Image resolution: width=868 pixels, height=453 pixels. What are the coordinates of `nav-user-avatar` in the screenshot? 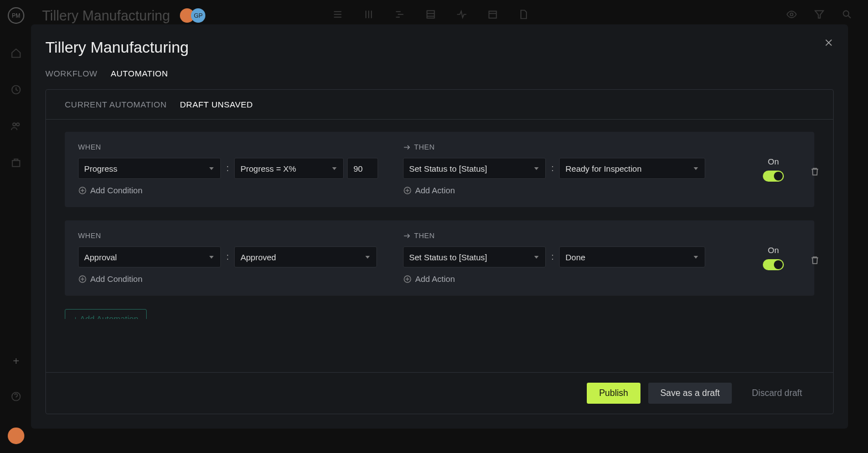 It's located at (16, 436).